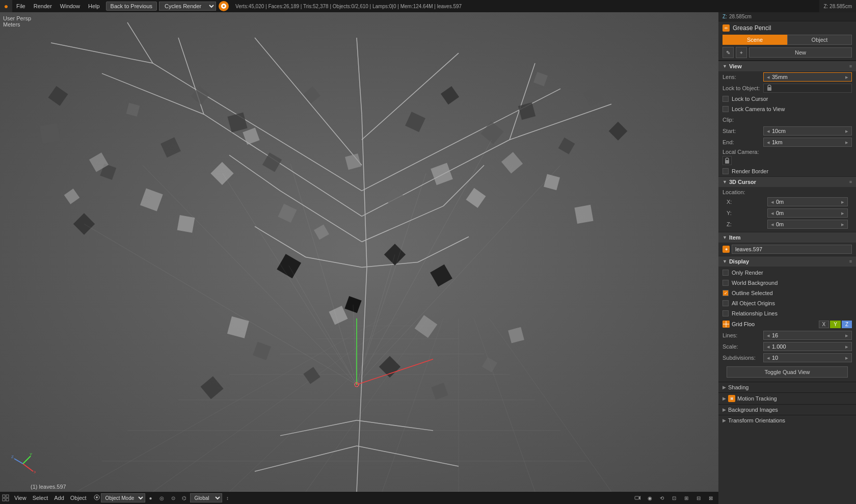 The height and width of the screenshot is (504, 856). Describe the element at coordinates (787, 372) in the screenshot. I see `toggle-quad-row: Toggle Quad View` at that location.